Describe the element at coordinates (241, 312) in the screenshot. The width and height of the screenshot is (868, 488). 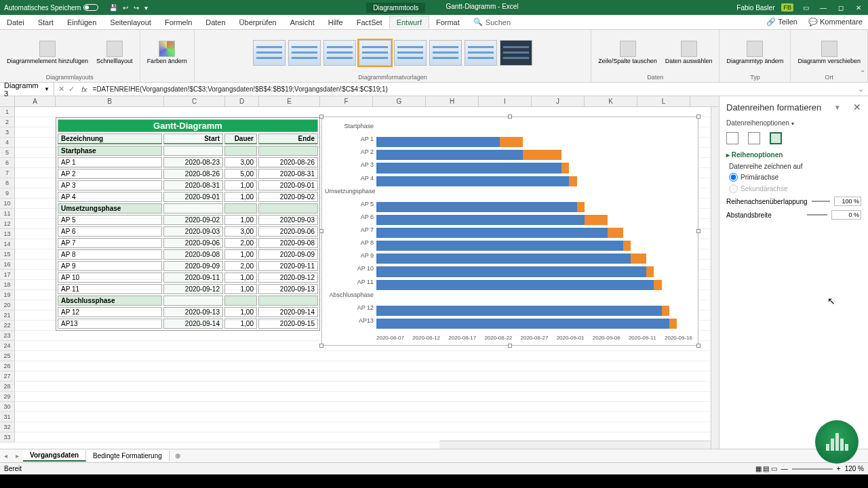
I see `duration-cell: 1,00` at that location.